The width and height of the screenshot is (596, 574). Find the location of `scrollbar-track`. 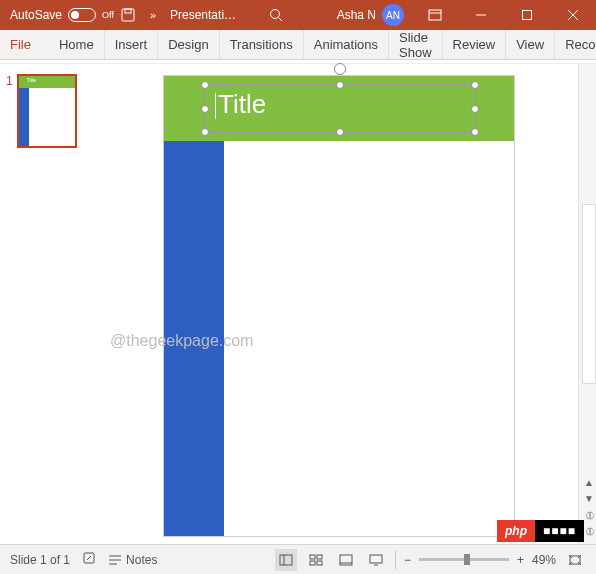

scrollbar-track is located at coordinates (589, 294).